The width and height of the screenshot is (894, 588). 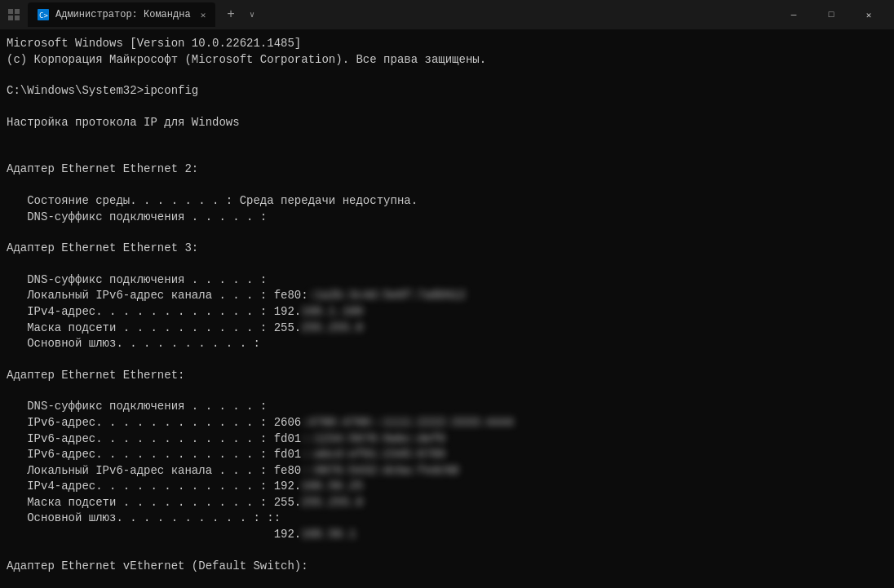 I want to click on eth-mask: Маска подсети . . . . . . . . . . : 255.…, so click(x=447, y=503).